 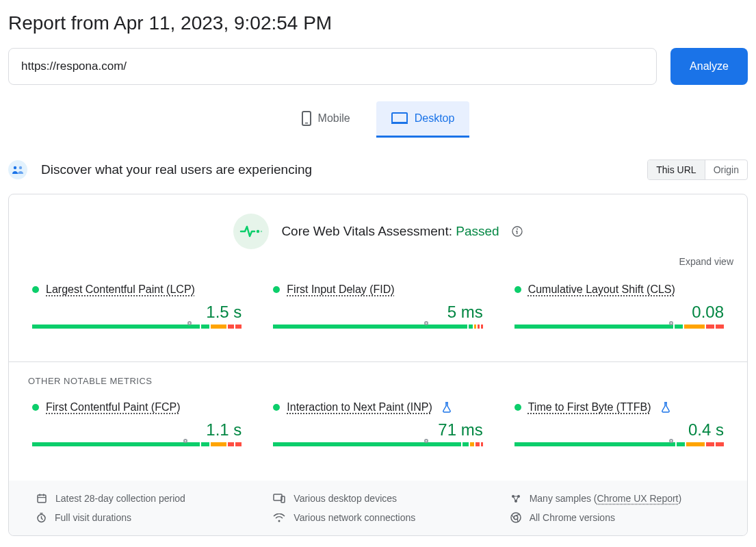 What do you see at coordinates (517, 231) in the screenshot?
I see `info-icon` at bounding box center [517, 231].